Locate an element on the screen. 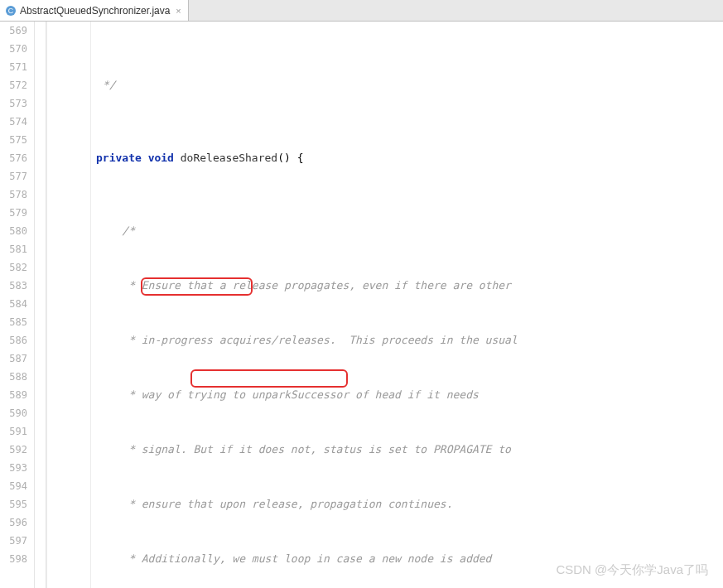 This screenshot has width=723, height=588. comment-text: */ is located at coordinates (106, 84).